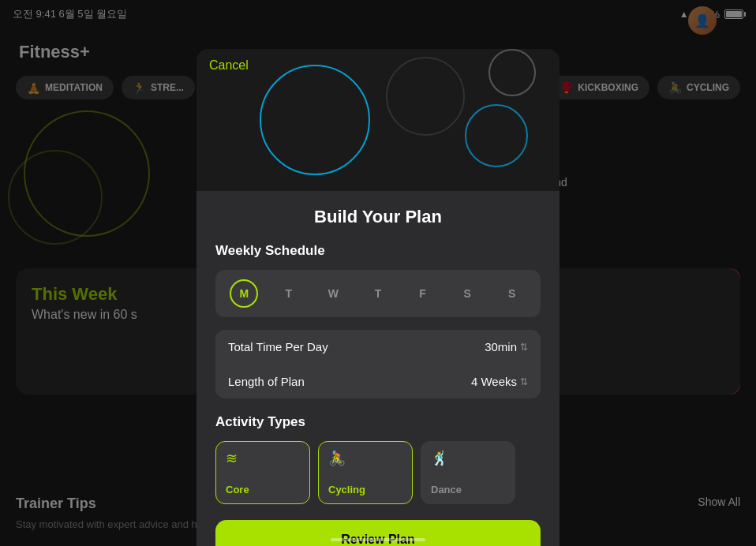  I want to click on length-label: Length of Plan, so click(267, 382).